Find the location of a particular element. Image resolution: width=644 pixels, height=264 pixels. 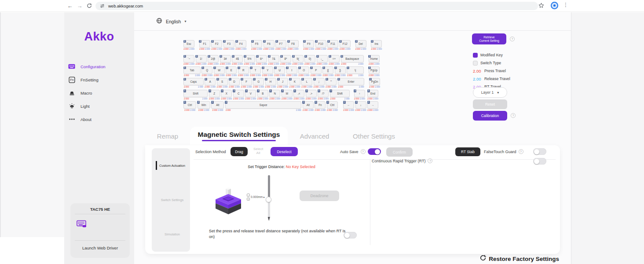

switch-type-checkbox is located at coordinates (475, 63).